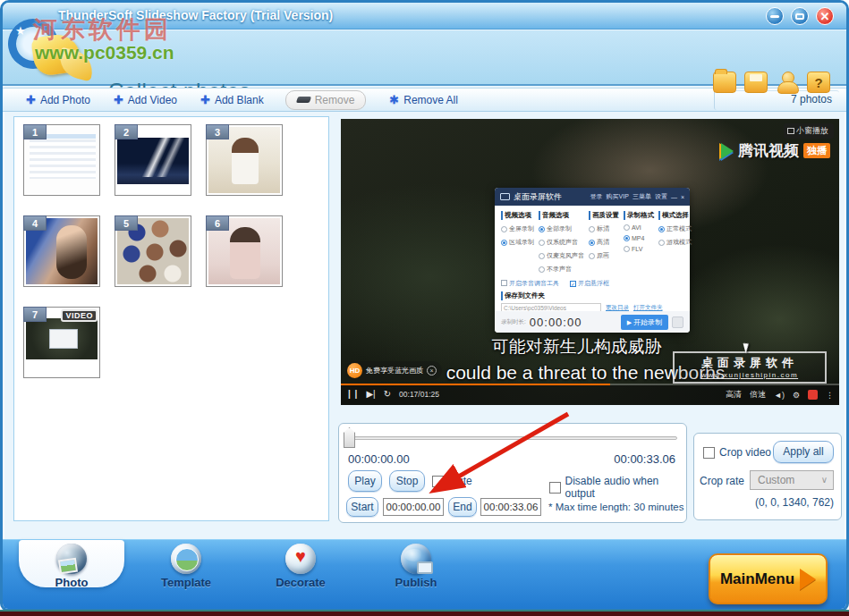 The image size is (849, 616). What do you see at coordinates (352, 393) in the screenshot?
I see `pause-icon: | |` at bounding box center [352, 393].